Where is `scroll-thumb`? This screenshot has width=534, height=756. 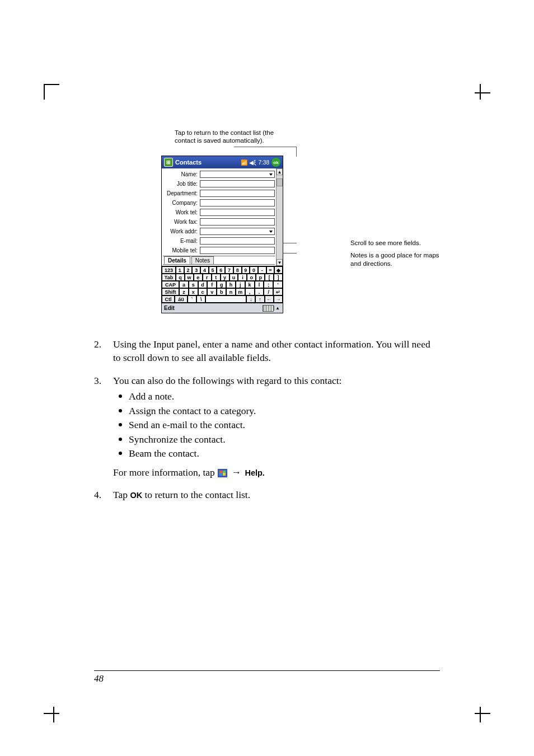 scroll-thumb is located at coordinates (280, 182).